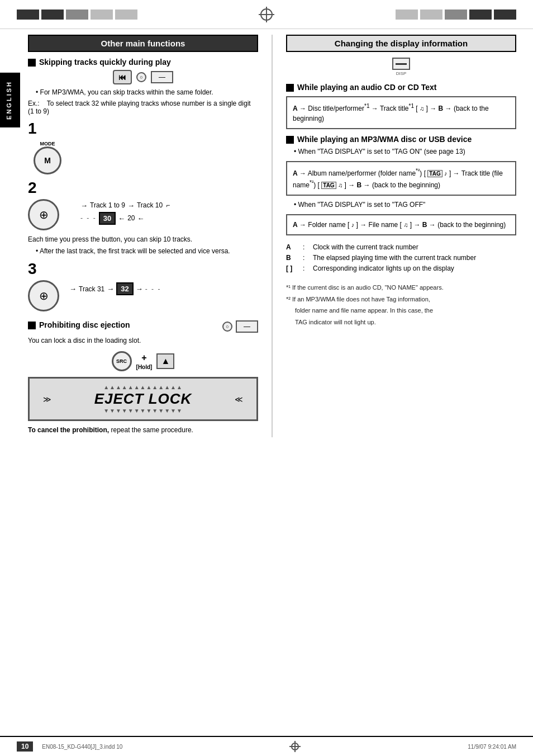 The image size is (533, 756). What do you see at coordinates (415, 258) in the screenshot?
I see `legend-b-val: The elapsed playing time with the curren…` at bounding box center [415, 258].